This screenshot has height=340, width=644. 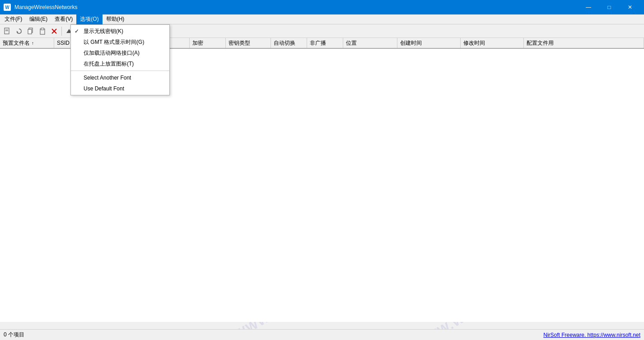 I want to click on close-button: ✕, so click(x=630, y=7).